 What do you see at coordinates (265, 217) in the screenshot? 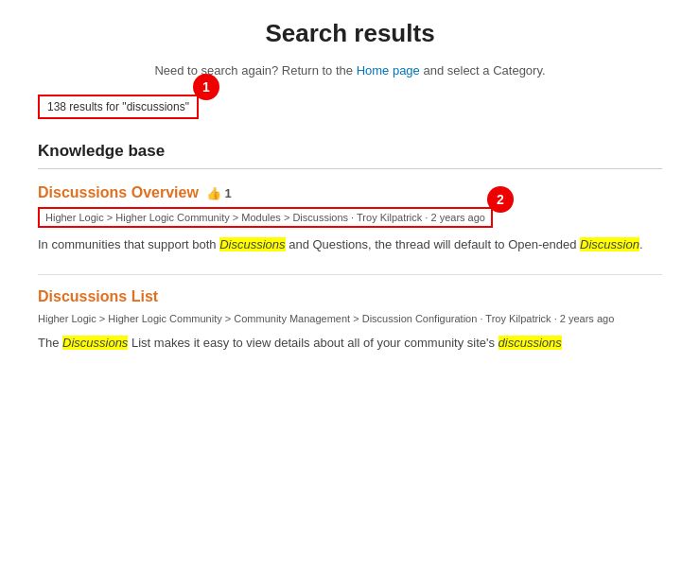
I see `breadcrumb-1: Higher Logic > Higher Logic Community > …` at bounding box center [265, 217].